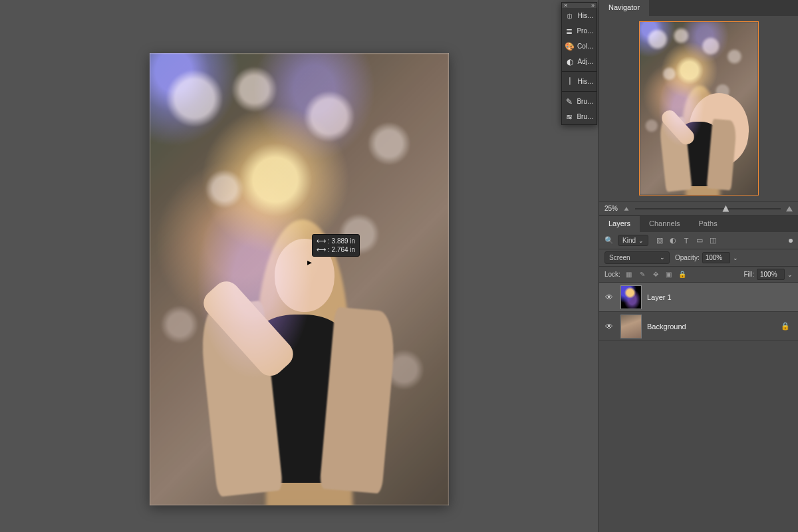 This screenshot has width=798, height=532. What do you see at coordinates (620, 224) in the screenshot?
I see `tab-layers: Layers` at bounding box center [620, 224].